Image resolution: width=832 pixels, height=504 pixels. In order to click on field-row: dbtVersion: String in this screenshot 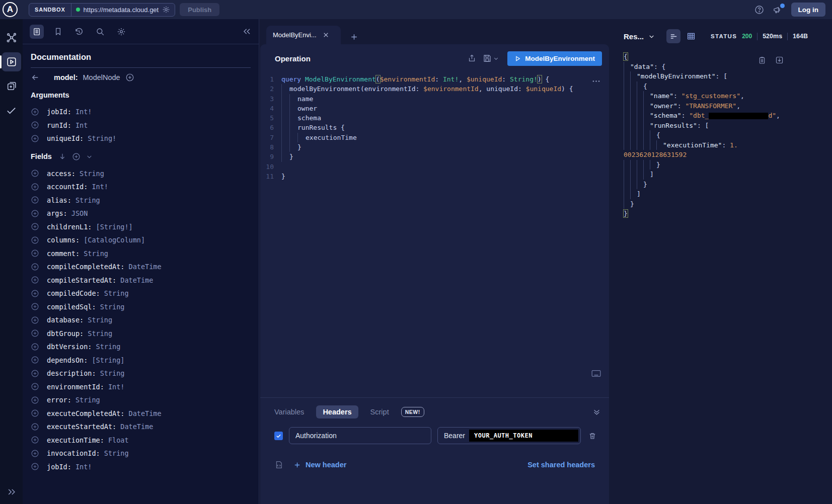, I will do `click(141, 347)`.